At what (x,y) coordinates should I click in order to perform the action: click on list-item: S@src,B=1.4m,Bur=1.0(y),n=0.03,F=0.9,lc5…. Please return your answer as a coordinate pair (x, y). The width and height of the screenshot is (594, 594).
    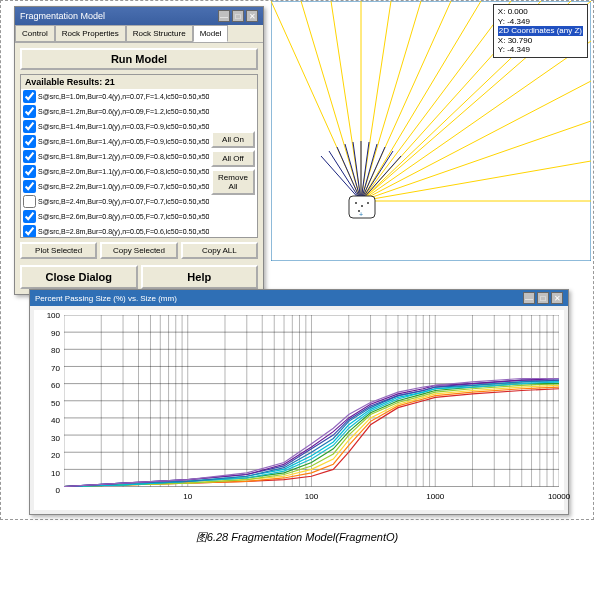
    Looking at the image, I should click on (115, 126).